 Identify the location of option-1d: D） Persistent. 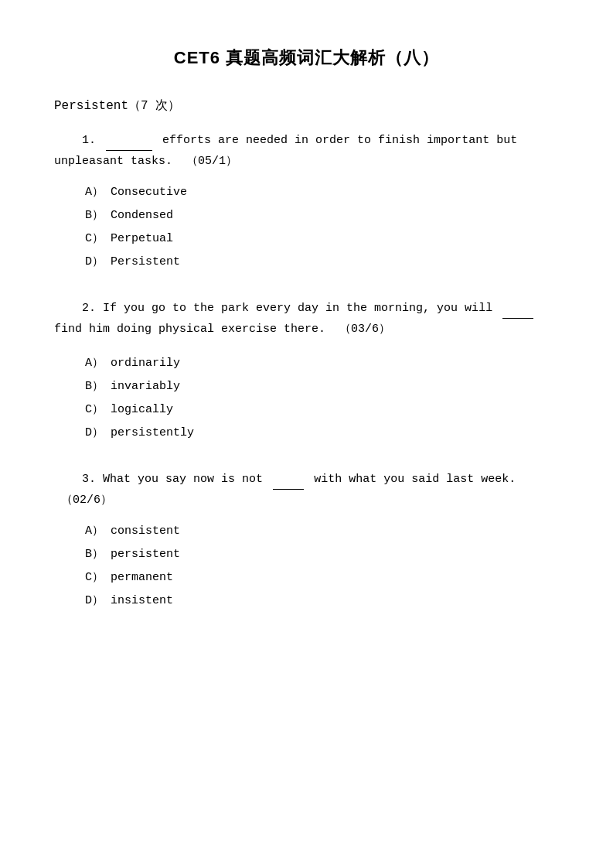
(322, 262).